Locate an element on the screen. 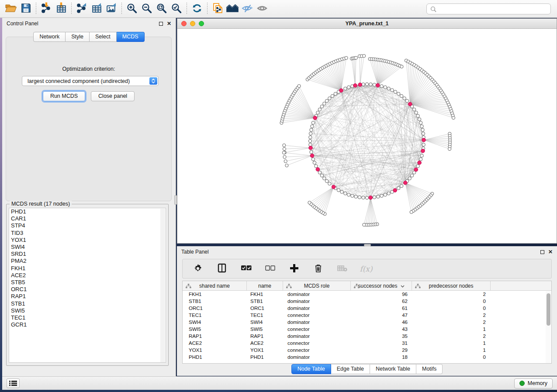 This screenshot has height=392, width=557. search-box is located at coordinates (488, 9).